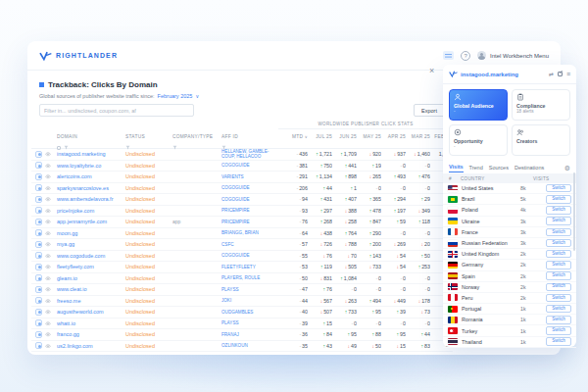  Describe the element at coordinates (91, 154) in the screenshot. I see `domain-link: instagood.marketing` at that location.